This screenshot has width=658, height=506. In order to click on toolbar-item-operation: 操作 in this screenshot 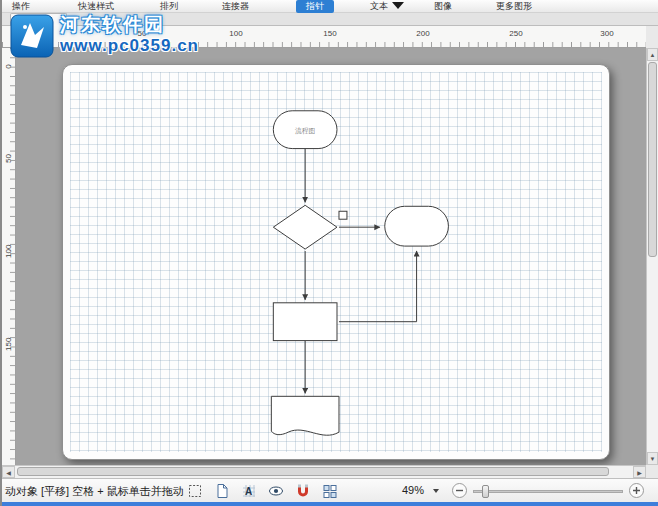, I will do `click(21, 6)`.